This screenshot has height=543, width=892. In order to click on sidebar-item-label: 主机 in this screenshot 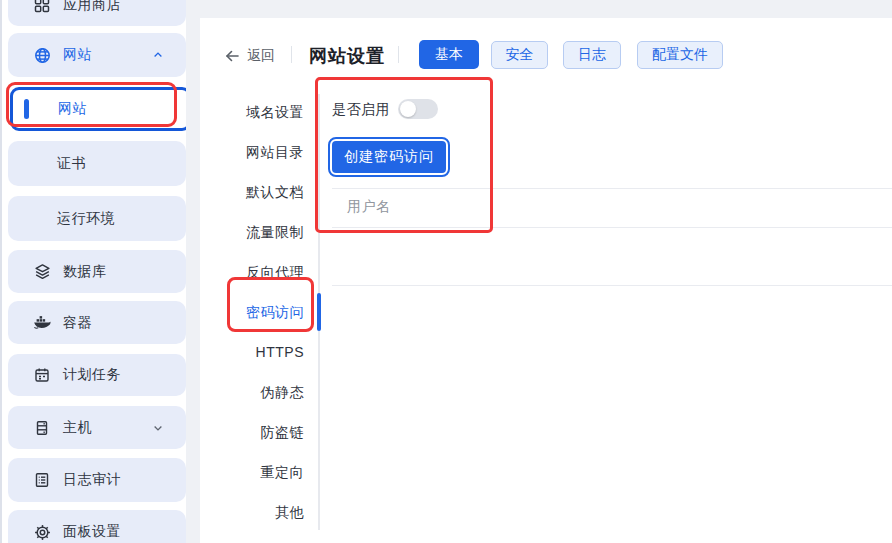, I will do `click(78, 428)`.